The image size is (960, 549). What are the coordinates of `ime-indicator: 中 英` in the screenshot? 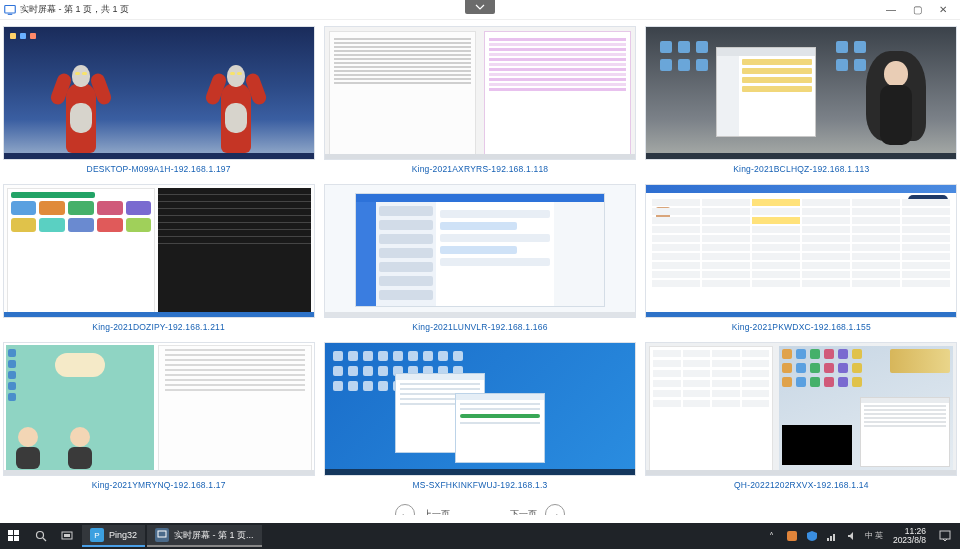 It's located at (874, 536).